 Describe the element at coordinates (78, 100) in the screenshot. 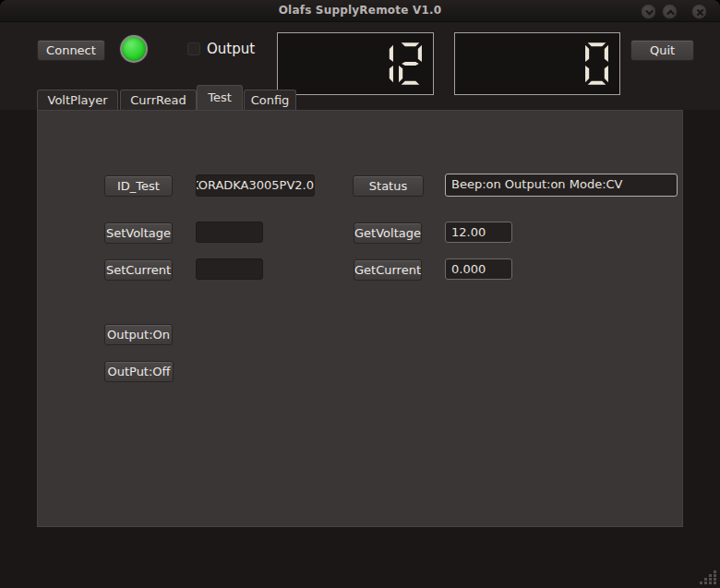

I see `tab-voltplayer: VoltPlayer` at that location.